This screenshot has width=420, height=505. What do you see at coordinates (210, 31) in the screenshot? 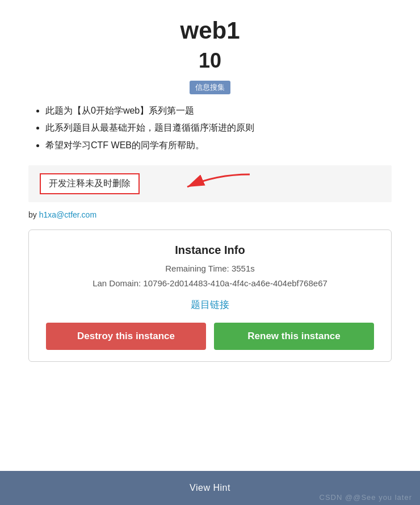
I see `page-title: web1` at bounding box center [210, 31].